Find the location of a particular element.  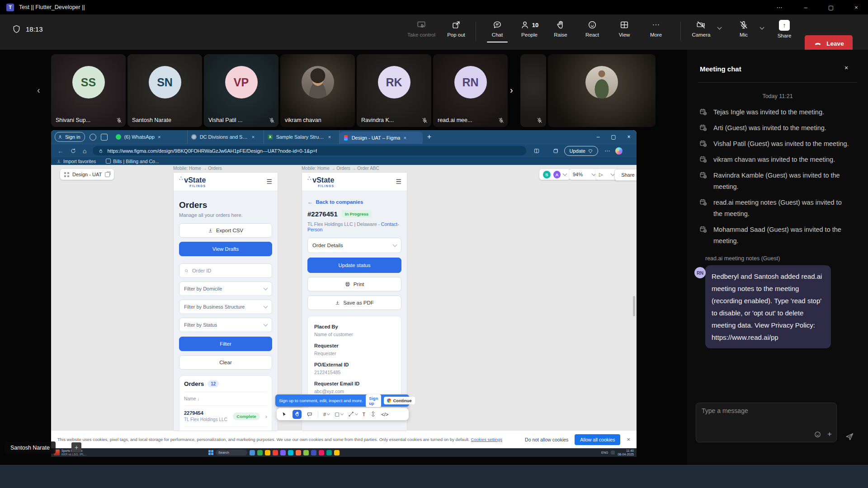

url-bar: https://www.figma.com/design/9BKQ0FOHRWa… is located at coordinates (309, 151).